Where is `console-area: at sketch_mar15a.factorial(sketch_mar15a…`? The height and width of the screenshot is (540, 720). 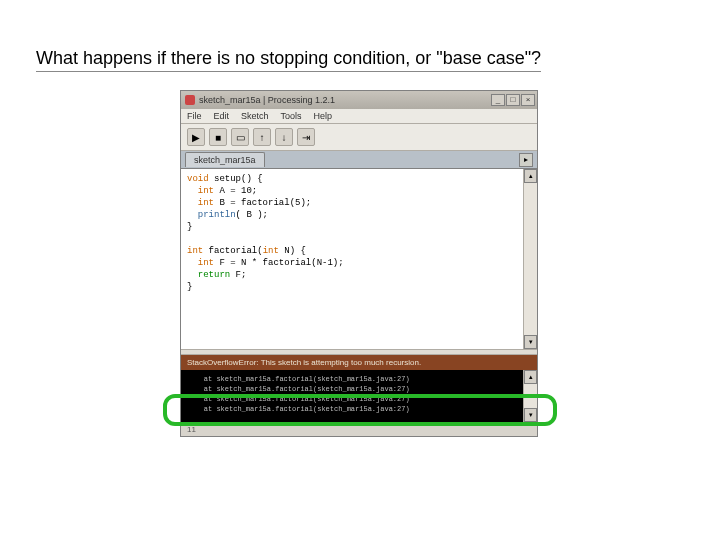 console-area: at sketch_mar15a.factorial(sketch_mar15a… is located at coordinates (359, 396).